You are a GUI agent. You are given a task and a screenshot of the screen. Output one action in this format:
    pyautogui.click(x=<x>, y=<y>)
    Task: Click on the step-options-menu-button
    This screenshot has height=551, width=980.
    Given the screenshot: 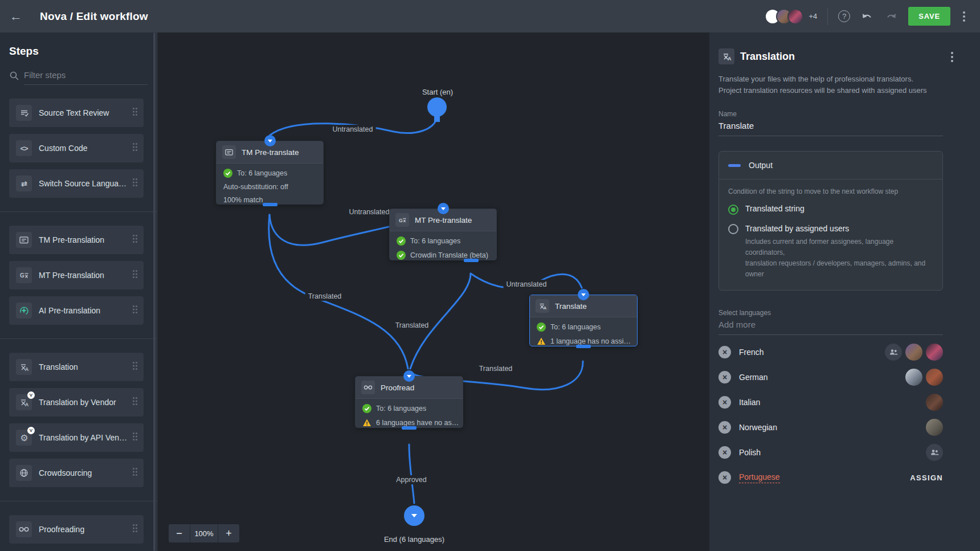 What is the action you would take?
    pyautogui.click(x=952, y=57)
    